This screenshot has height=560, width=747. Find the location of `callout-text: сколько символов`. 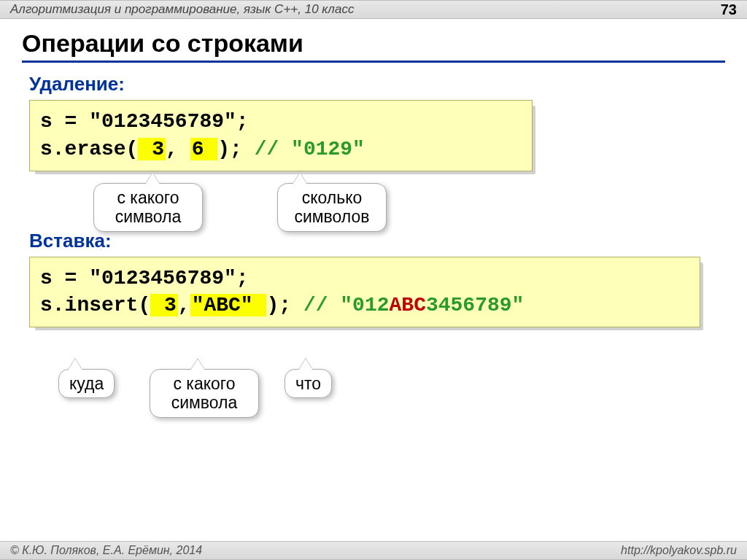

callout-text: сколько символов is located at coordinates (331, 207).